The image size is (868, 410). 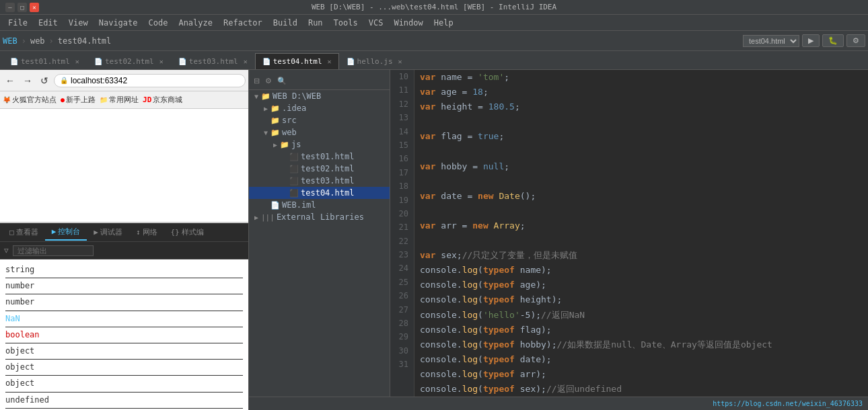 What do you see at coordinates (175, 233) in the screenshot?
I see `style-icon: {}` at bounding box center [175, 233].